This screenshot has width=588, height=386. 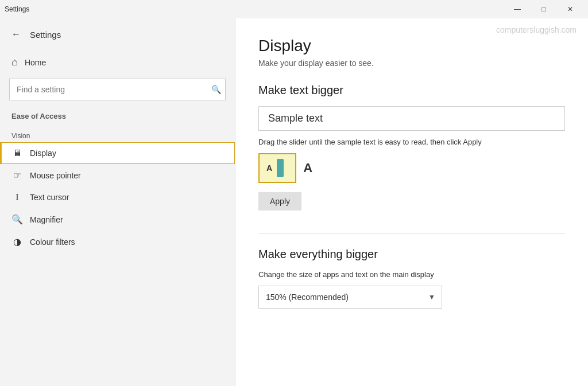 What do you see at coordinates (17, 176) in the screenshot?
I see `mouse-pointer-icon: ☞` at bounding box center [17, 176].